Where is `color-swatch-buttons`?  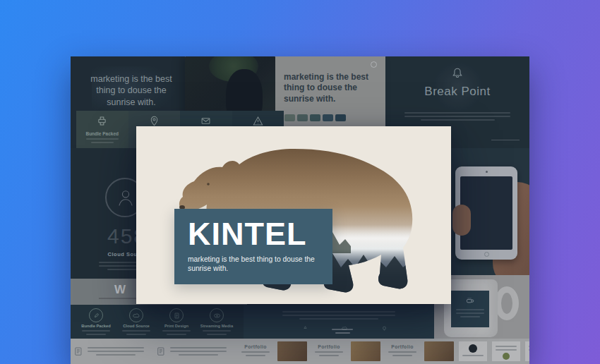
color-swatch-buttons is located at coordinates (315, 118).